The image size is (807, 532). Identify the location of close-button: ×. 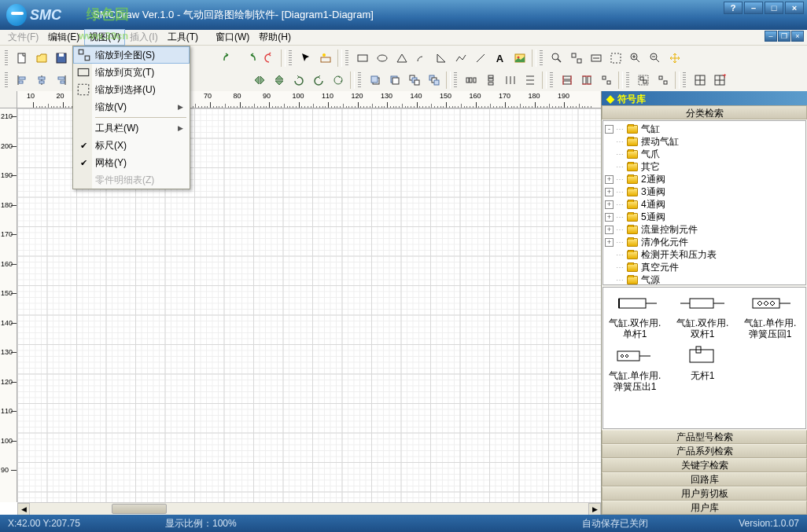
(794, 8).